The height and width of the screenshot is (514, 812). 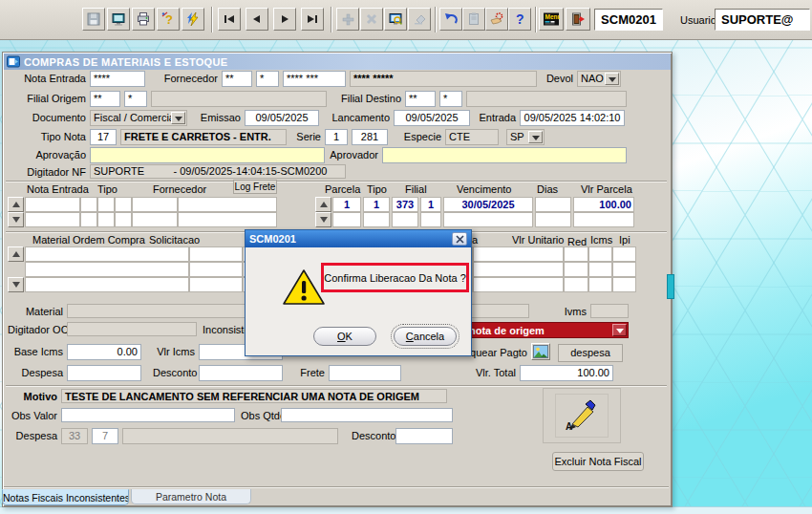 I want to click on parcela-tipo-cell: 1, so click(x=376, y=204).